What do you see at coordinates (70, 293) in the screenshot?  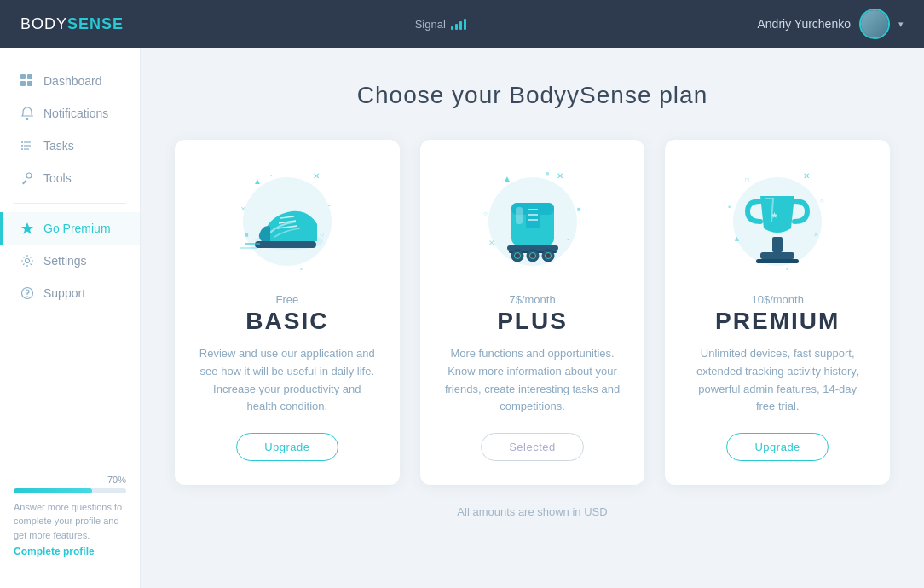 I see `sidebar-item-support: Support` at bounding box center [70, 293].